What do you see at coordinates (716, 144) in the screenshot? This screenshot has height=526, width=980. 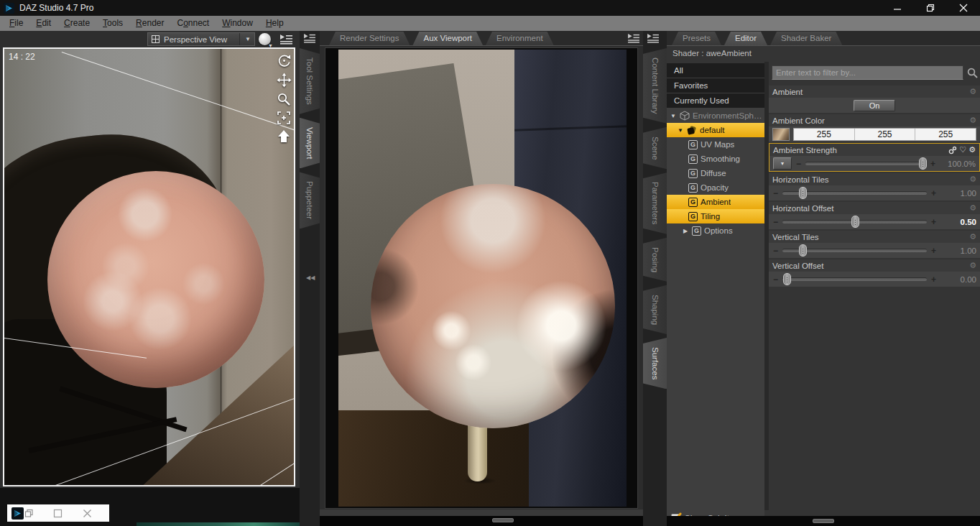 I see `tree-item-uv-maps: GUV Maps` at bounding box center [716, 144].